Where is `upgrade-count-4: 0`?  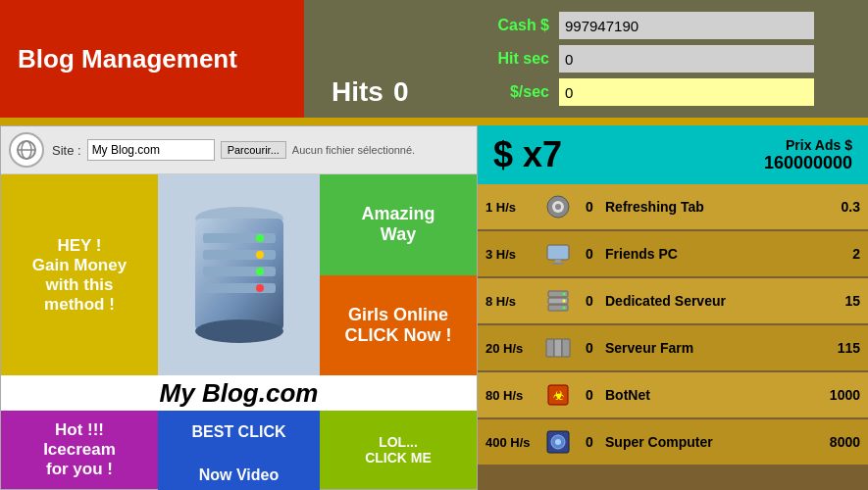
upgrade-count-4: 0 is located at coordinates (589, 395).